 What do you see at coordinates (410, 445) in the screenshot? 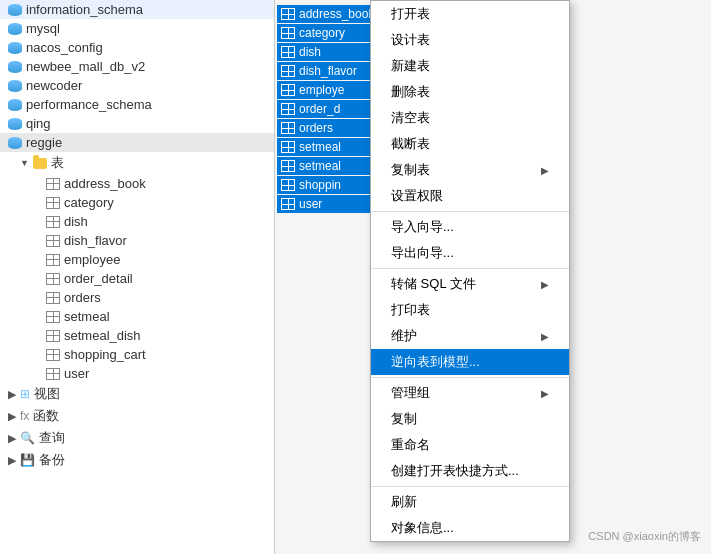
I see `menu-item-label: 重命名` at bounding box center [410, 445].